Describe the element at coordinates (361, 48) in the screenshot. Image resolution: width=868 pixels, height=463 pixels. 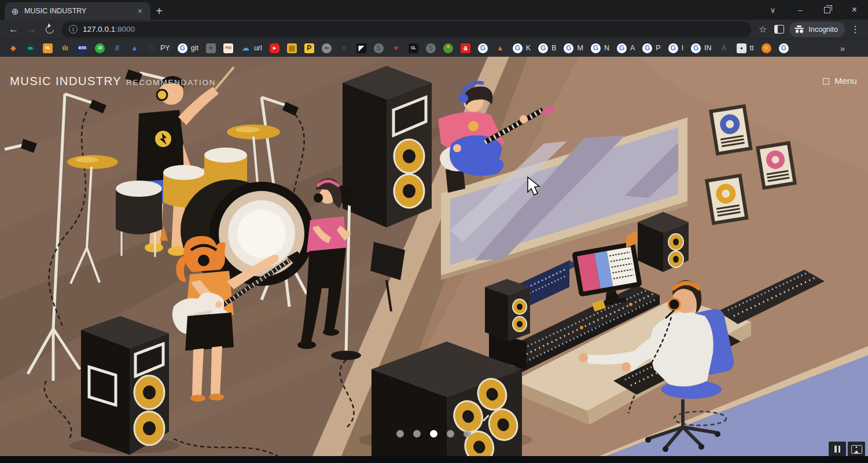
I see `bookmark-item: ◤` at that location.